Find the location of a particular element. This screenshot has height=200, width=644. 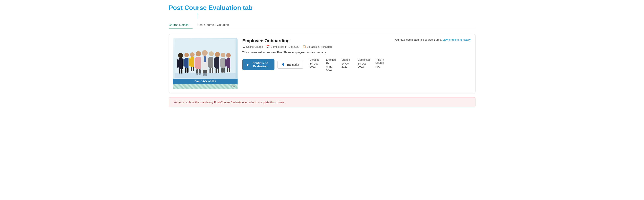

continue-to-evaluation-button: ▶ Continue to Evaluation is located at coordinates (258, 65).